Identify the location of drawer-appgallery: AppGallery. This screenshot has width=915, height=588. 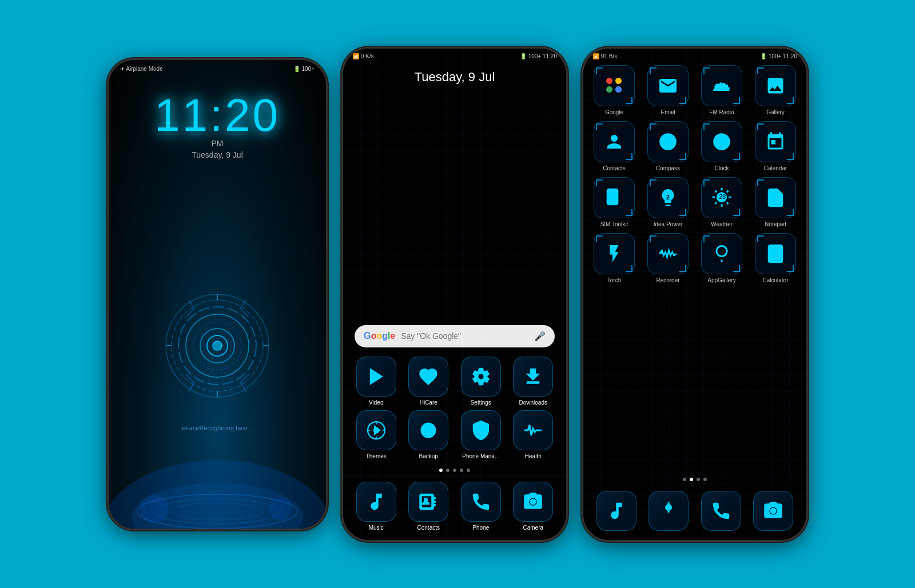
(722, 258).